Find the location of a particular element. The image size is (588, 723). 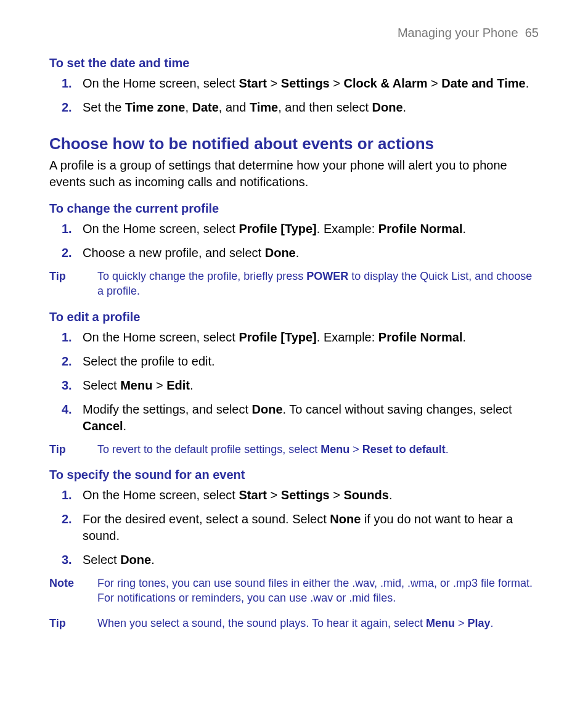

tip-callout: Tip To quickly change the profile, brief… is located at coordinates (294, 284).